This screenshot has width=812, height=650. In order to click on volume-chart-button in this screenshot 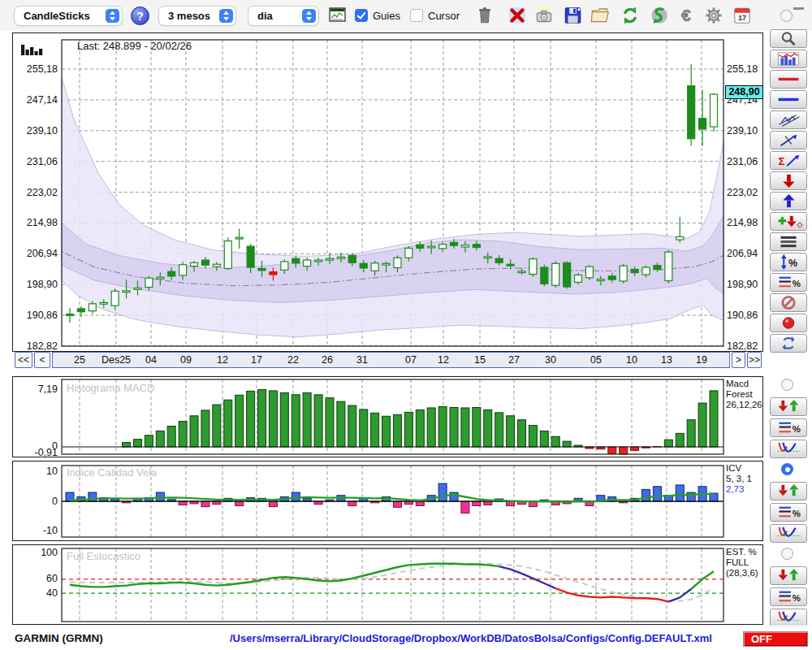, I will do `click(788, 58)`.